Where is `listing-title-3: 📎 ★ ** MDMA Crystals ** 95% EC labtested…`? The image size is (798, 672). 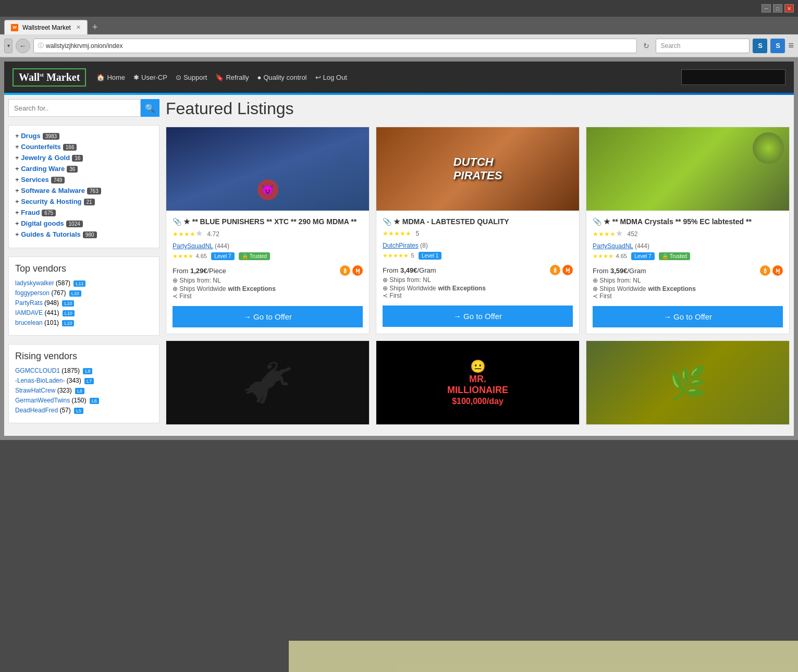 listing-title-3: 📎 ★ ** MDMA Crystals ** 95% EC labtested… is located at coordinates (688, 222).